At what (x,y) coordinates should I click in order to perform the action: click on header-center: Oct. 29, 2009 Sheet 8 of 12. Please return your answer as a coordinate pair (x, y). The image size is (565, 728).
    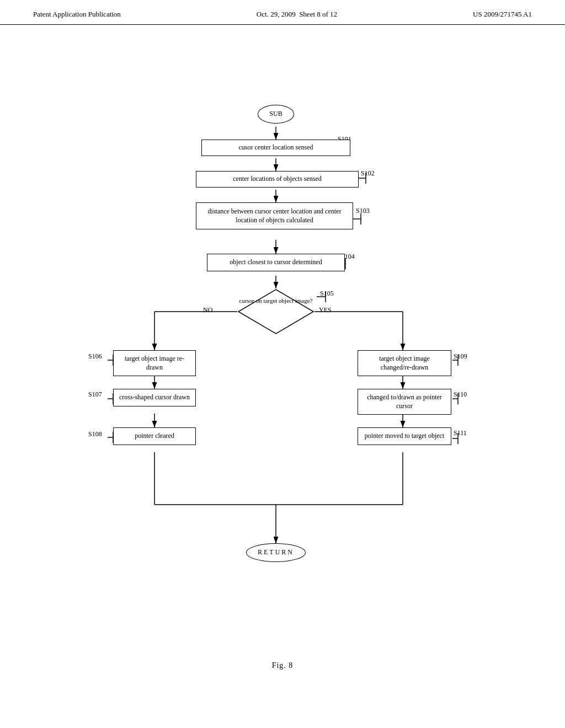
    Looking at the image, I should click on (297, 14).